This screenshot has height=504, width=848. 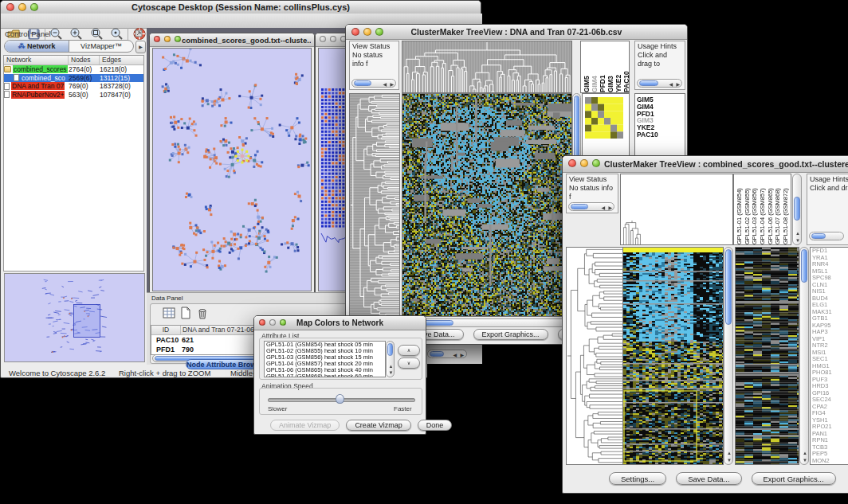 I want to click on desktop-hscroll: ◀▶, so click(x=447, y=354).